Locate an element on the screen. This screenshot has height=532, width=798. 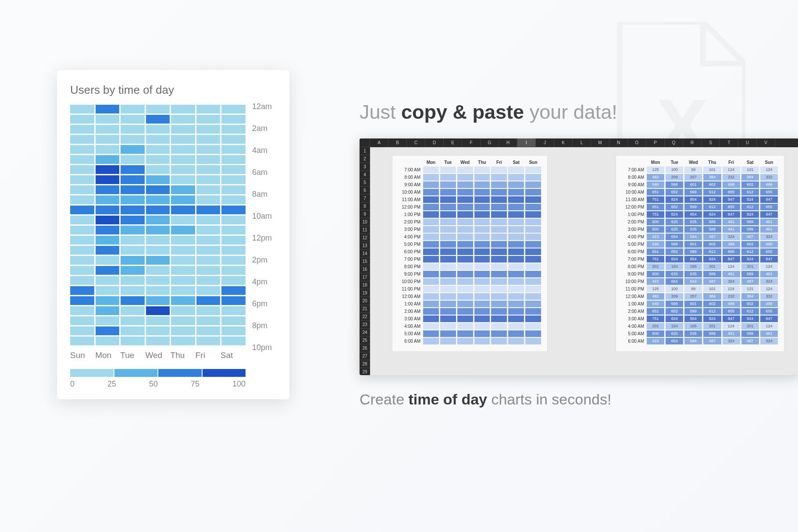
chart-title: Users by time of day is located at coordinates (173, 90).